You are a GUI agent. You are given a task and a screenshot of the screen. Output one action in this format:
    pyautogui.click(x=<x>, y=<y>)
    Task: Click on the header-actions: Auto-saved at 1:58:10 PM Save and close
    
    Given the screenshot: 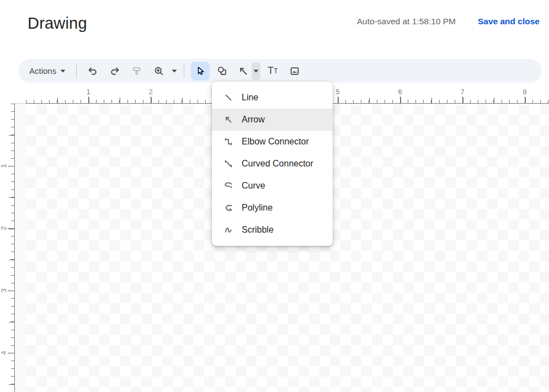 What is the action you would take?
    pyautogui.click(x=448, y=22)
    